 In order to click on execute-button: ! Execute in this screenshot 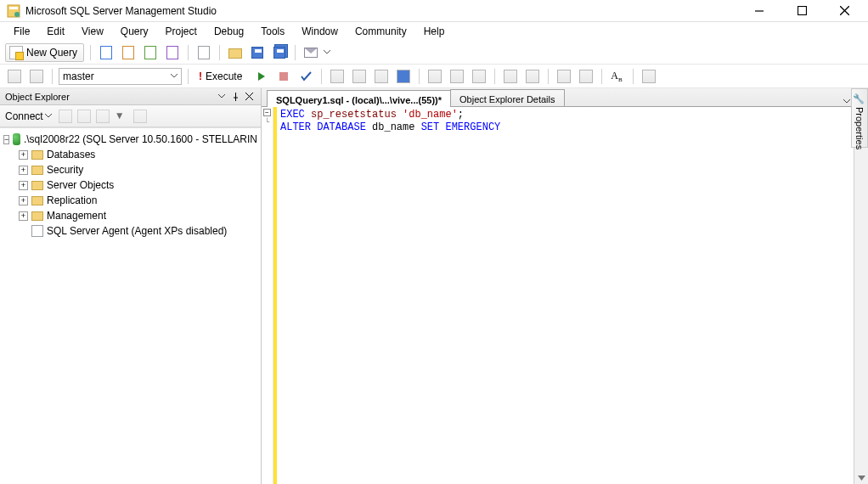, I will do `click(222, 76)`.